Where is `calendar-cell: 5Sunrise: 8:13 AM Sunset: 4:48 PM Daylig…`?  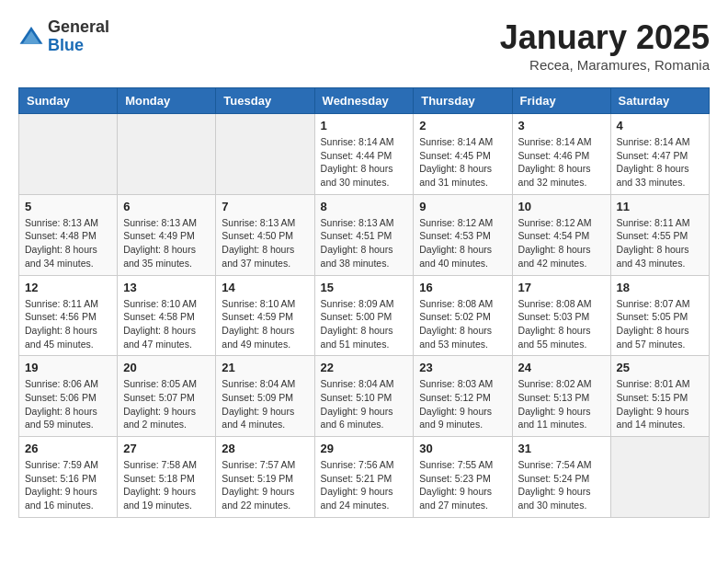
calendar-cell: 5Sunrise: 8:13 AM Sunset: 4:48 PM Daylig… is located at coordinates (68, 235).